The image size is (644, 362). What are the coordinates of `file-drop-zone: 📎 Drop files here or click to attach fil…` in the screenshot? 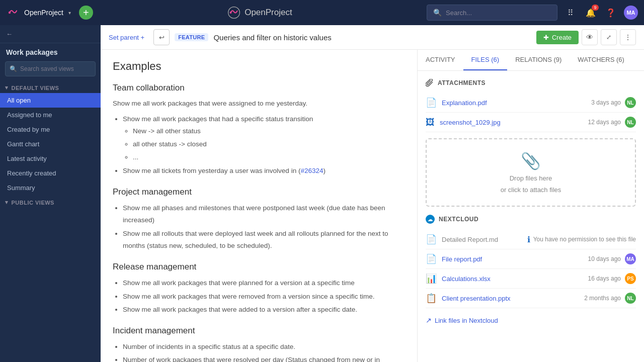 It's located at (531, 172).